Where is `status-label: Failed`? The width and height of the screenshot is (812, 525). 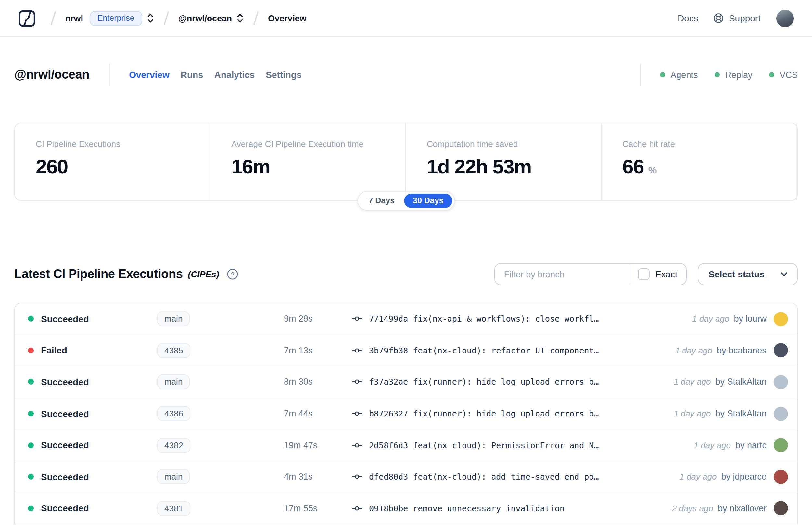 status-label: Failed is located at coordinates (54, 350).